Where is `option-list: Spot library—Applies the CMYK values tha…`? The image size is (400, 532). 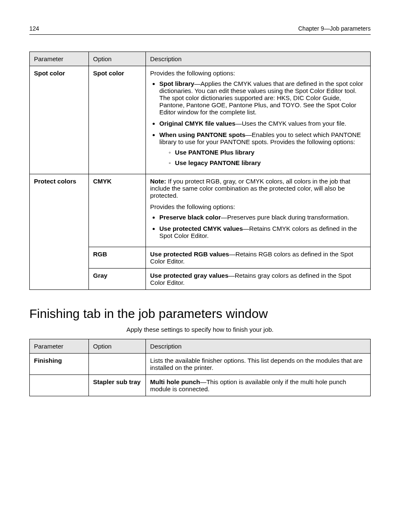 option-list: Spot library—Applies the CMYK values tha… is located at coordinates (258, 123).